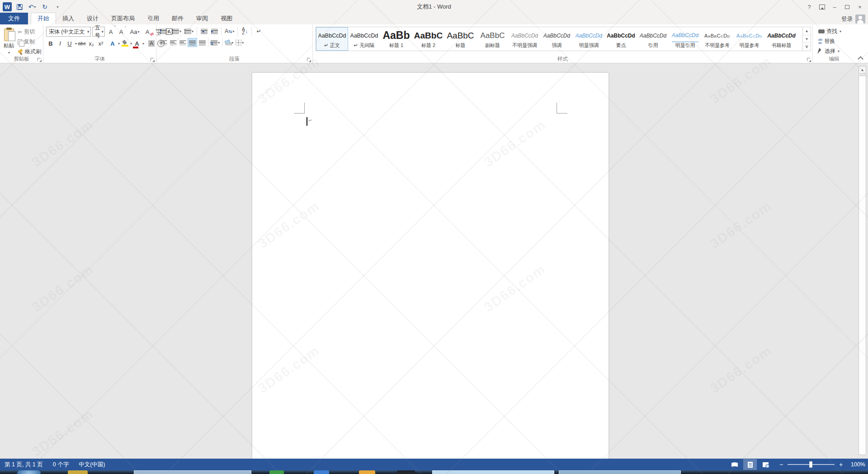 The image size is (868, 474). What do you see at coordinates (168, 32) in the screenshot?
I see `bullets-dropdown-icon: ▾` at bounding box center [168, 32].